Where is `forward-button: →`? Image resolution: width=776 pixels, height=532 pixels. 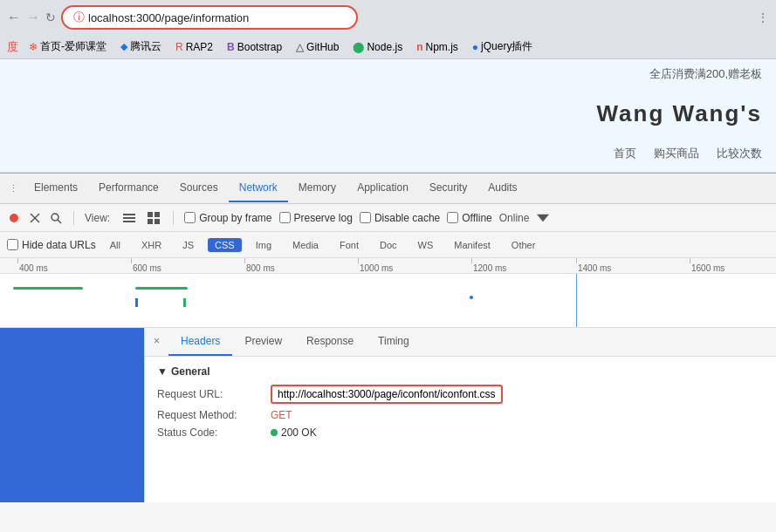
forward-button: → is located at coordinates (33, 17).